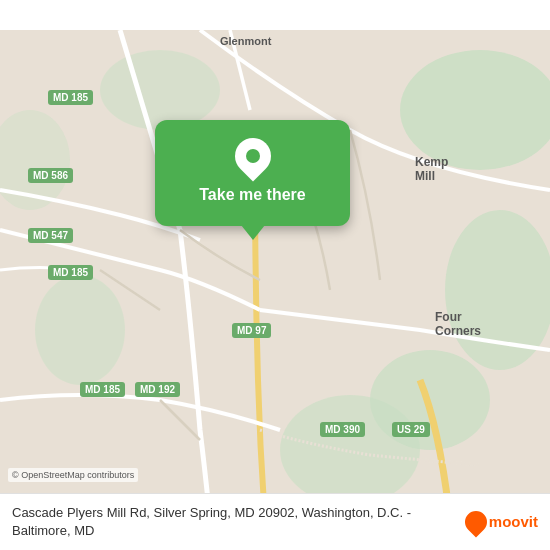  I want to click on place-label-four-corners: FourCorners, so click(458, 324).